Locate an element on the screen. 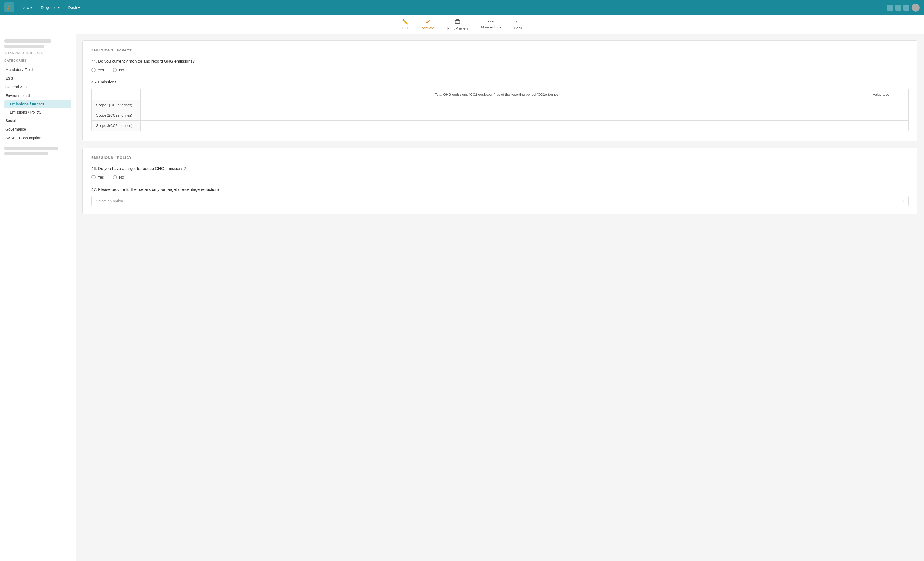  section-emissions-policy: EMISSIONS / POLICY 46. Do you have a tar… is located at coordinates (500, 181).